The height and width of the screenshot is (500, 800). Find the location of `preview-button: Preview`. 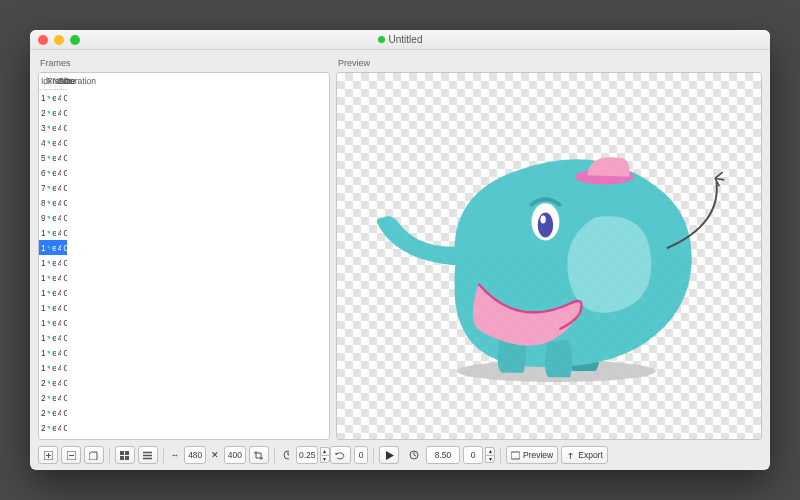

preview-button: Preview is located at coordinates (532, 455).